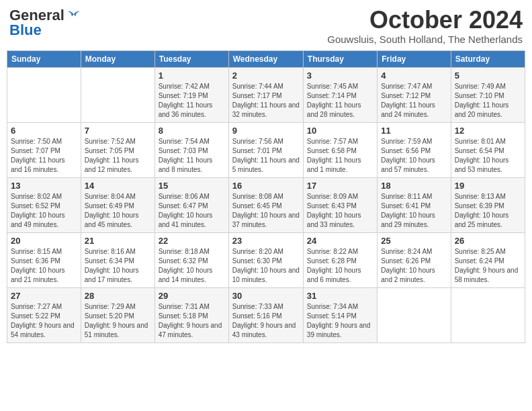 Image resolution: width=532 pixels, height=411 pixels. I want to click on day-detail: Sunrise: 8:18 AM Sunset: 6:32 PM Dayligh…, so click(192, 266).